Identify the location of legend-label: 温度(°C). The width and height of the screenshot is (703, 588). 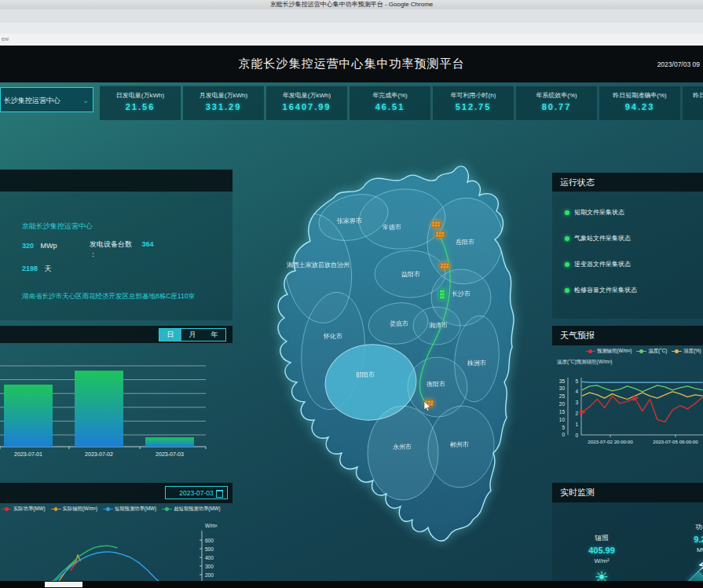
(657, 352).